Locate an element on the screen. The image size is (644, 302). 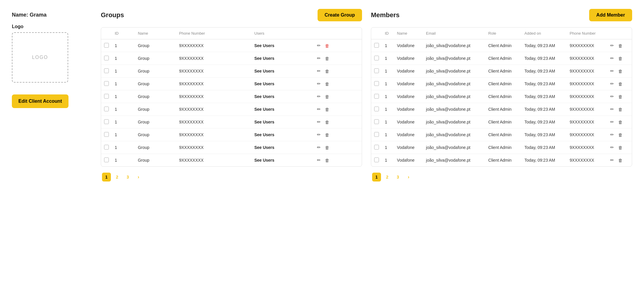
edit-client-account-button: Edit Client Account is located at coordinates (40, 101).